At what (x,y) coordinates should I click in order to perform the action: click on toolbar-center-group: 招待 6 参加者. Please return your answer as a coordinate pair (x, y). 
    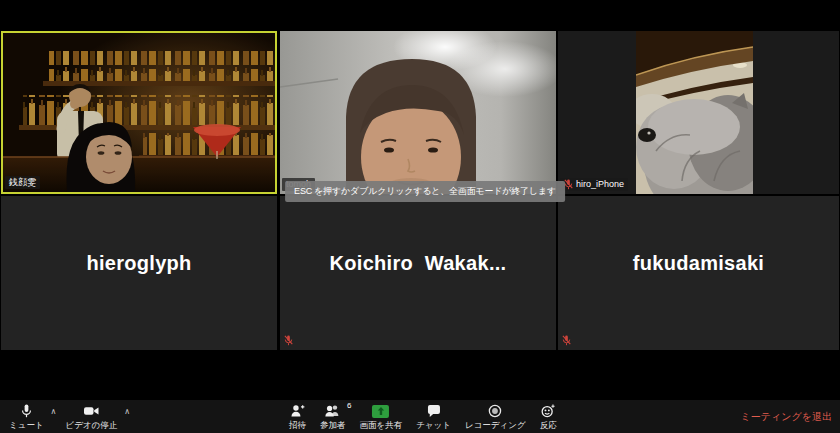
    Looking at the image, I should click on (423, 416).